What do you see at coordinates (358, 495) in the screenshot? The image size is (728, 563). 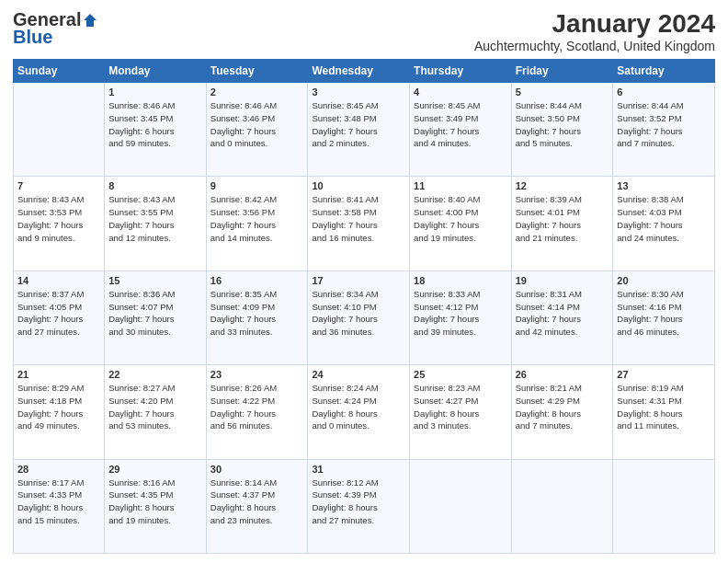 I see `cell-line: Sunset: 4:39 PM` at bounding box center [358, 495].